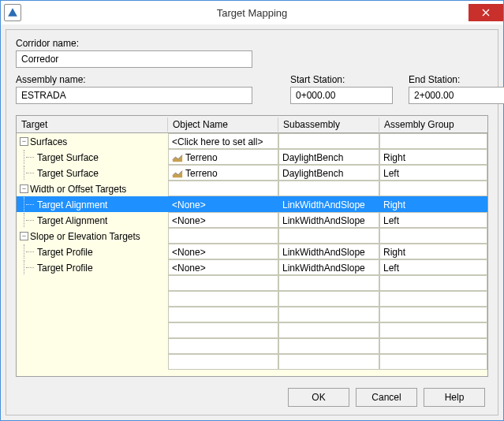  What do you see at coordinates (134, 80) in the screenshot?
I see `assembly-label: Assembly name:` at bounding box center [134, 80].